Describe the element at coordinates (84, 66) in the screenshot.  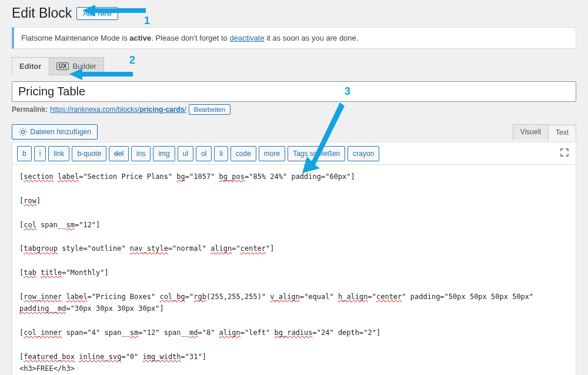
I see `tab-builder-label: Builder` at that location.